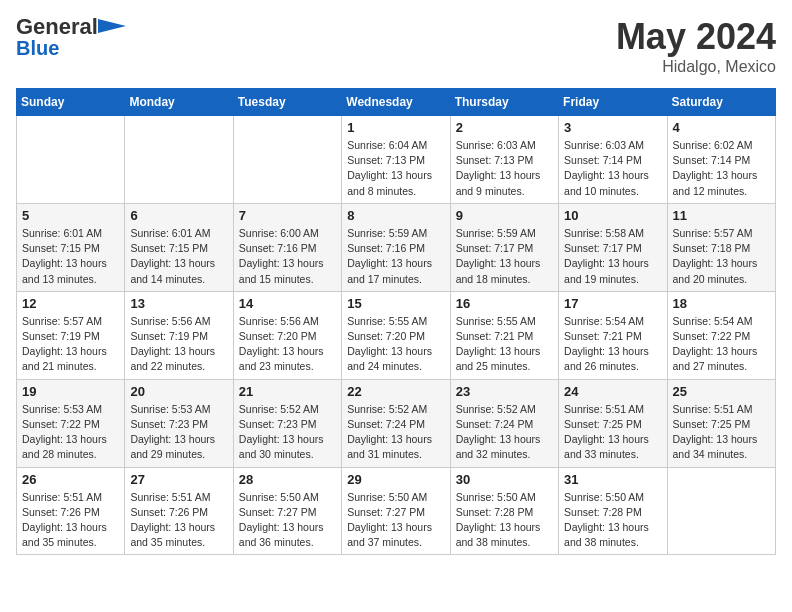 The image size is (792, 612). Describe the element at coordinates (396, 304) in the screenshot. I see `day-number: 15` at that location.